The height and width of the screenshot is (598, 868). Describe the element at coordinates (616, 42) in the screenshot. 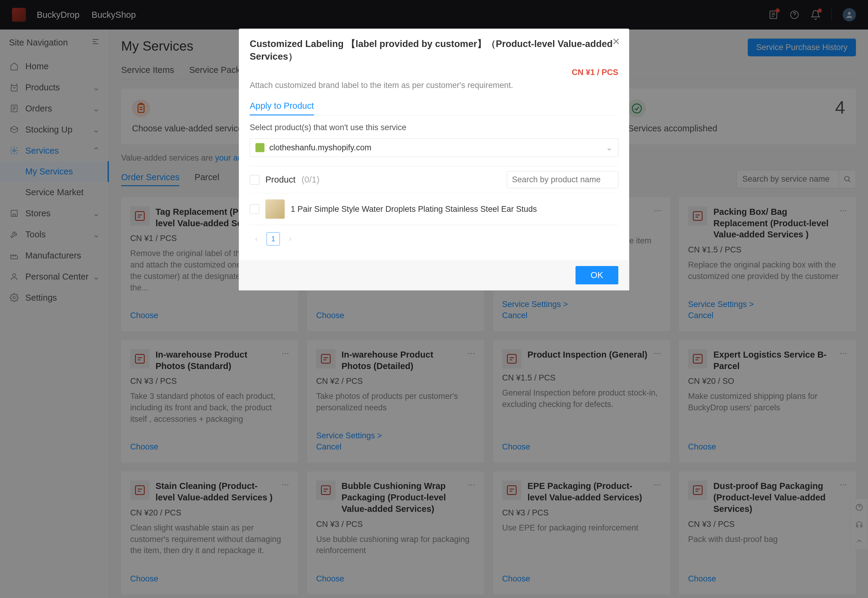

I see `modal-close-button: ✕` at that location.